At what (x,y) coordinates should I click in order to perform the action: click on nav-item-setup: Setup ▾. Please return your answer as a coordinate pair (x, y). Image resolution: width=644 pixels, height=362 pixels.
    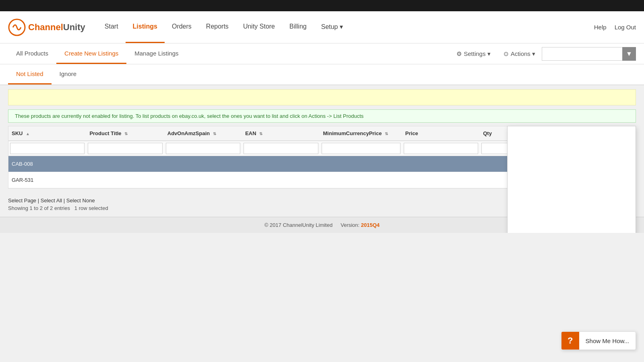
    Looking at the image, I should click on (332, 27).